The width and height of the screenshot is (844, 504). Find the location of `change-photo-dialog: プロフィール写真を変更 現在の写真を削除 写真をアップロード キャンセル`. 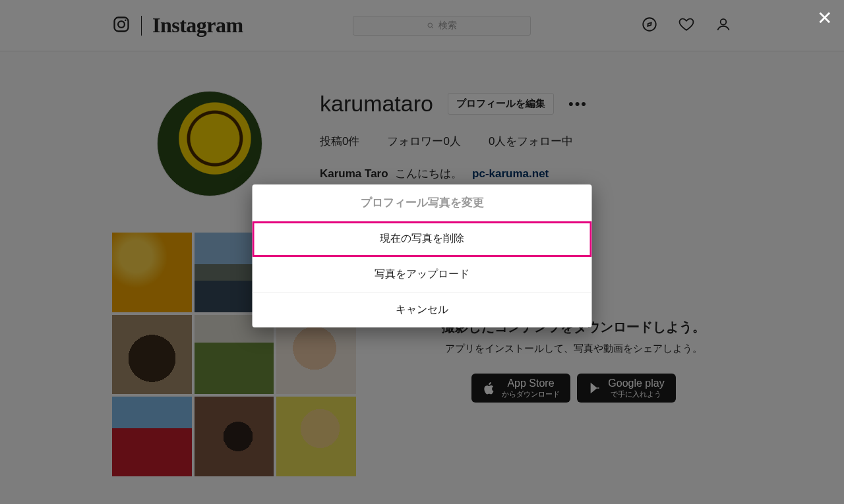

change-photo-dialog: プロフィール写真を変更 現在の写真を削除 写真をアップロード キャンセル is located at coordinates (422, 256).